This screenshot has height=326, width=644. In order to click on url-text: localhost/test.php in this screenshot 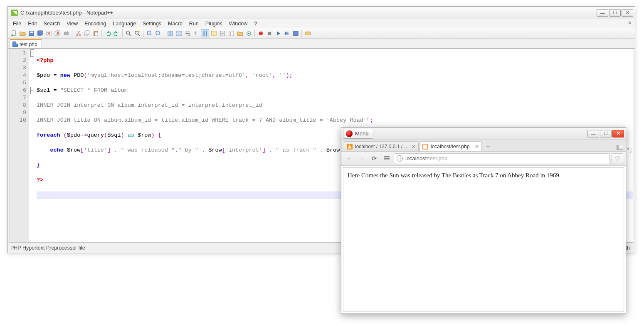, I will do `click(427, 159)`.